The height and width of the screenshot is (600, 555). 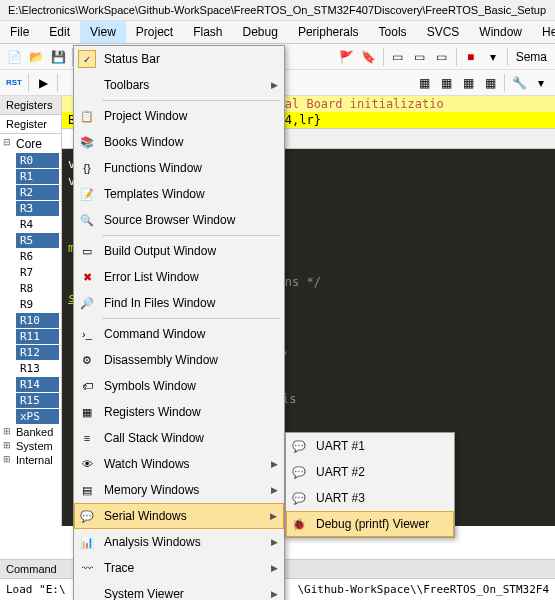 What do you see at coordinates (278, 32) in the screenshot?
I see `menubar: File Edit View Project Flash Debug Perip…` at bounding box center [278, 32].